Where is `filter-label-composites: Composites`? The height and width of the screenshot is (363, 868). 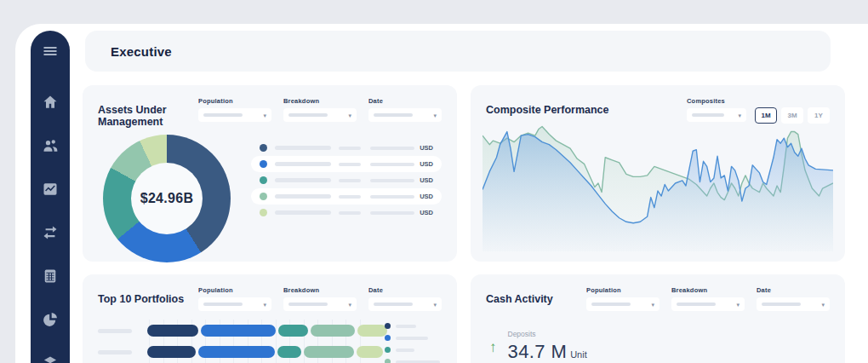 filter-label-composites: Composites is located at coordinates (717, 101).